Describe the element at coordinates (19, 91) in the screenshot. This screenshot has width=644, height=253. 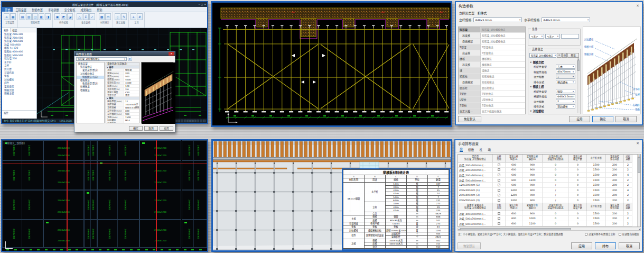
I see `list-item: 侧模次楞` at that location.